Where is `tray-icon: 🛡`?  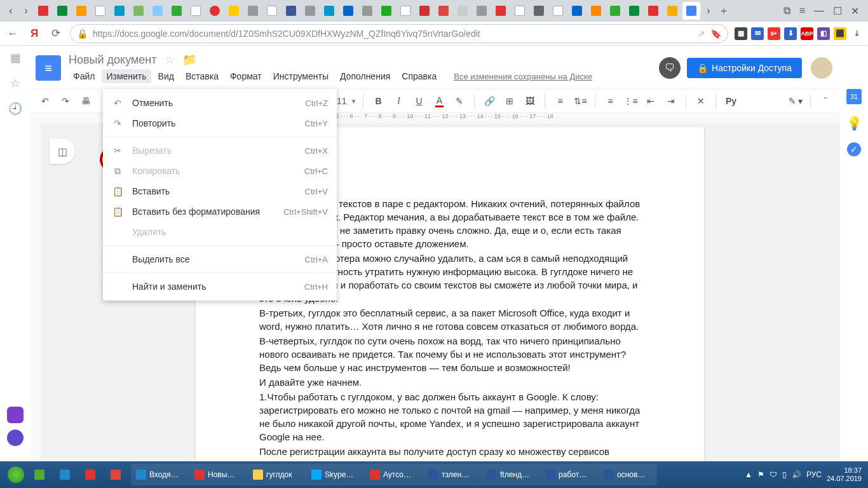
tray-icon: 🛡 is located at coordinates (773, 475).